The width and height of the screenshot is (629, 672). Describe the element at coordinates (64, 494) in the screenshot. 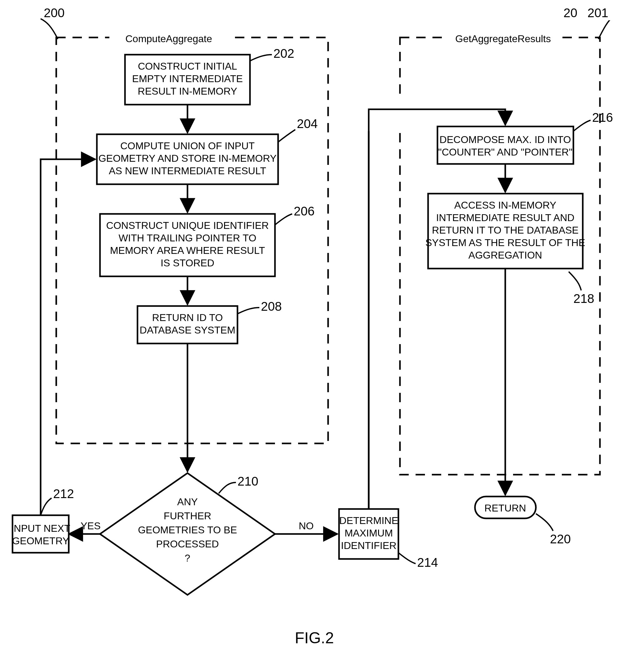

I see `ref-212: 212` at that location.